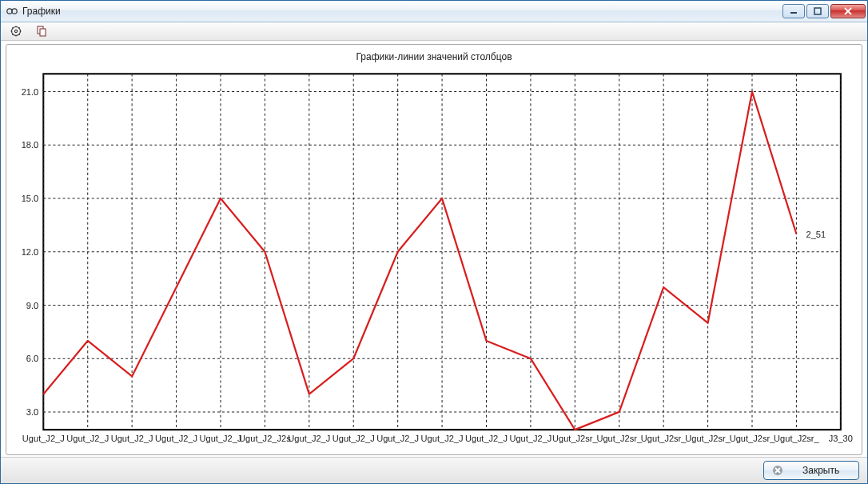 Image resolution: width=868 pixels, height=484 pixels. I want to click on svg-text: J3_30, so click(841, 438).